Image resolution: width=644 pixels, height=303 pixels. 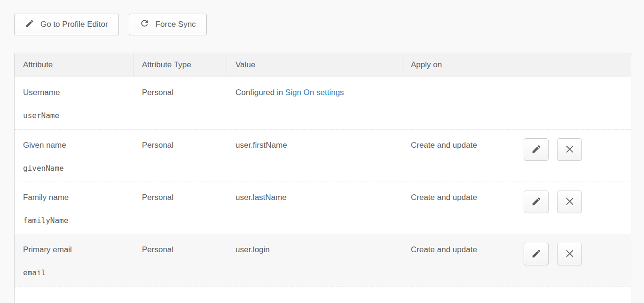 What do you see at coordinates (74, 104) in the screenshot?
I see `attribute-cell: Username userName` at bounding box center [74, 104].